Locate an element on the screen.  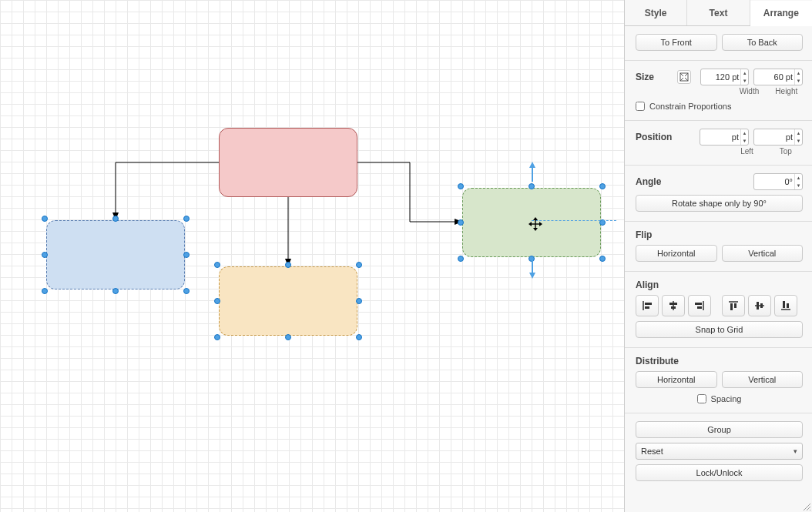
constrain-checkbox-input is located at coordinates (640, 106).